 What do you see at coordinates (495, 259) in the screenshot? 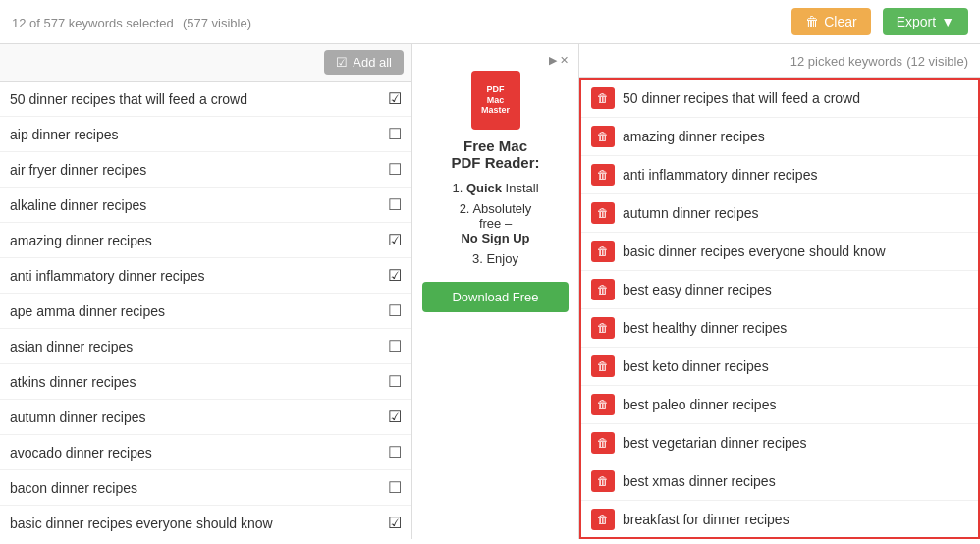
I see `ad-step-3: 3. Enjoy` at bounding box center [495, 259].